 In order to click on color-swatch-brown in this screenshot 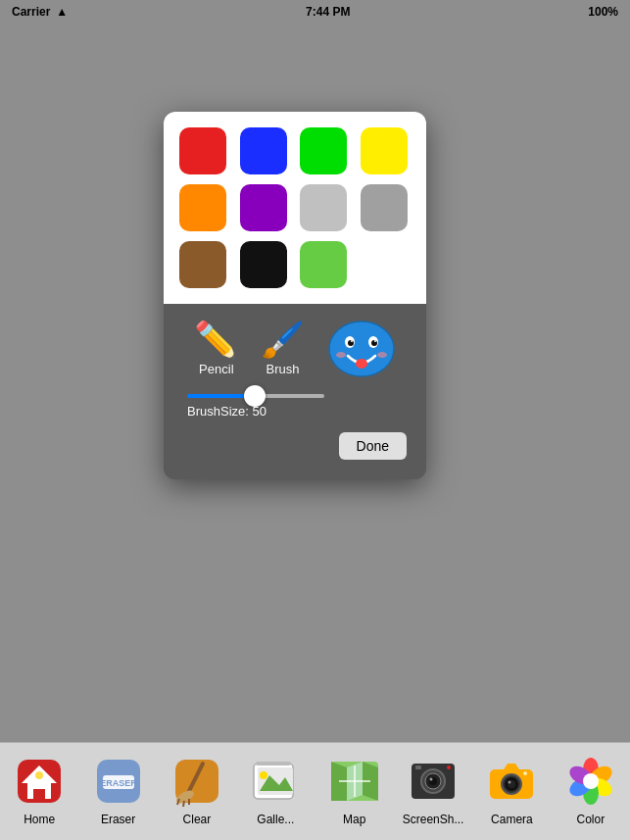, I will do `click(203, 265)`.